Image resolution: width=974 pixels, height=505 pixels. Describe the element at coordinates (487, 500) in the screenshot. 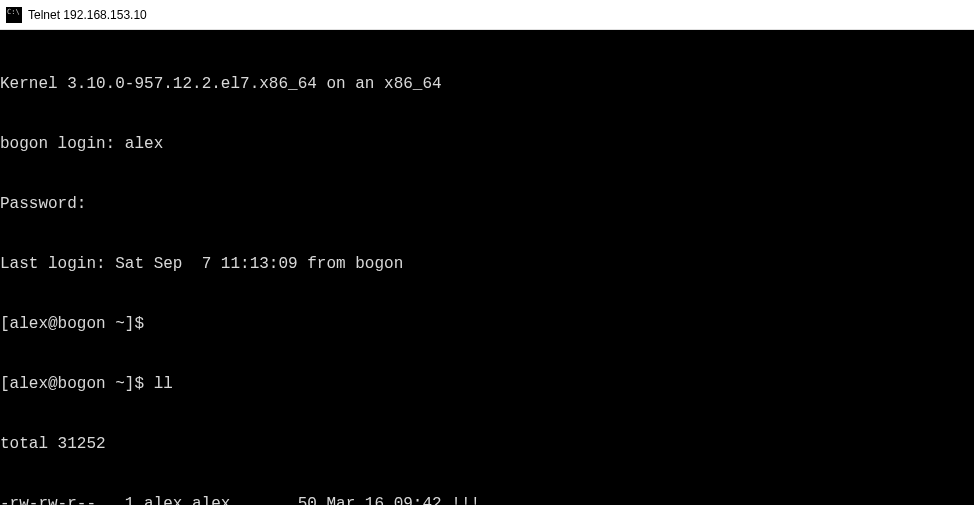

I see `list-item: -rw-rw-r--. 1 alex alex 50 Mar 16 09:42 …` at that location.